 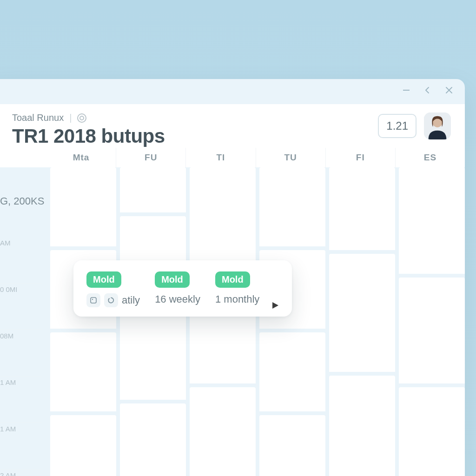 I want to click on option-text: 16 weekly, so click(x=178, y=299).